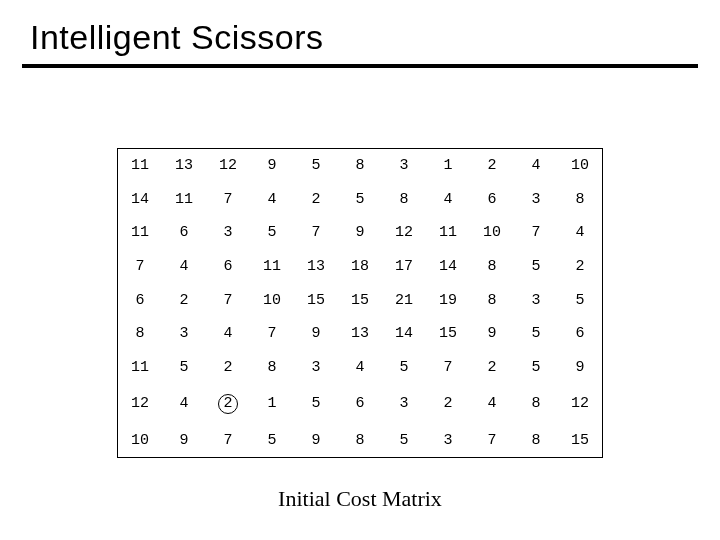  Describe the element at coordinates (360, 440) in the screenshot. I see `table-row: 1097598537815` at that location.